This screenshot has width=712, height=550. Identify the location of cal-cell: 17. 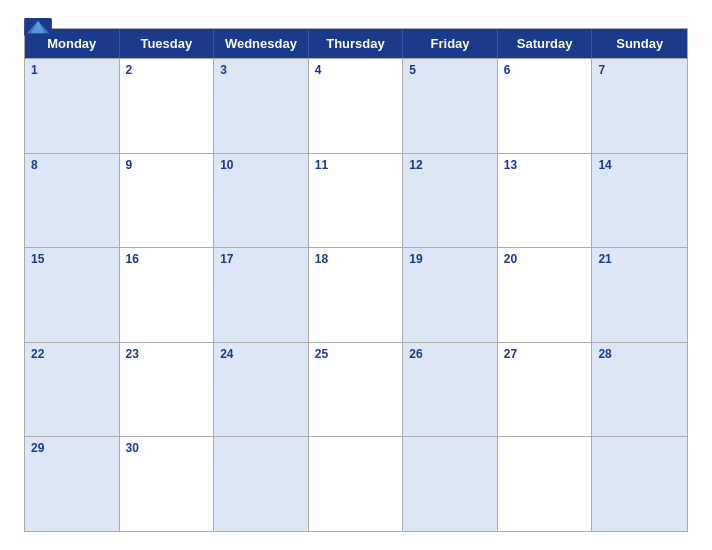
(262, 295).